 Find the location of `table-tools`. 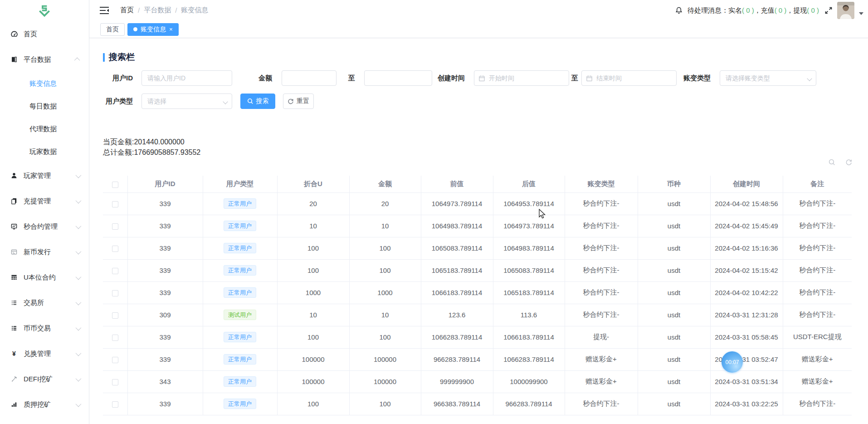

table-tools is located at coordinates (840, 163).